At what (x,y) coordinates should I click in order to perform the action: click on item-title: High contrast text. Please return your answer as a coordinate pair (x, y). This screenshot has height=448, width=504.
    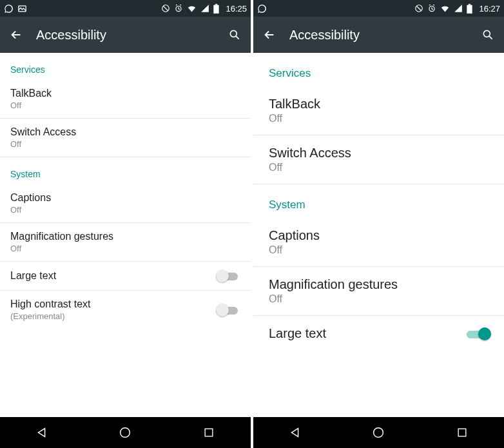
    Looking at the image, I should click on (113, 304).